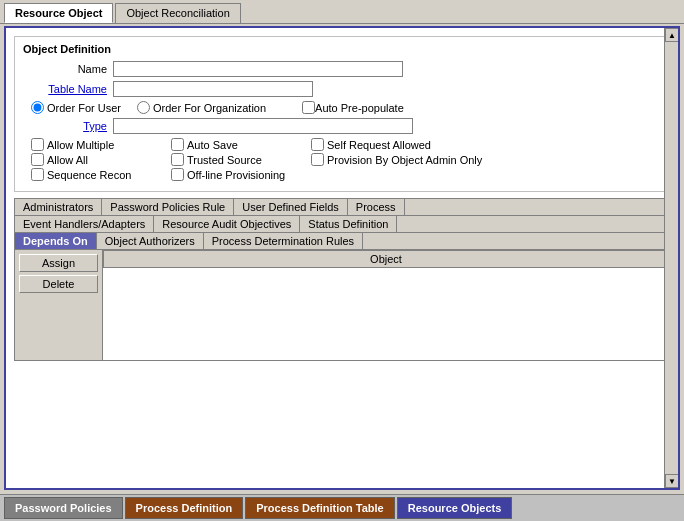  What do you see at coordinates (58, 263) in the screenshot?
I see `assign-button: Assign` at bounding box center [58, 263].